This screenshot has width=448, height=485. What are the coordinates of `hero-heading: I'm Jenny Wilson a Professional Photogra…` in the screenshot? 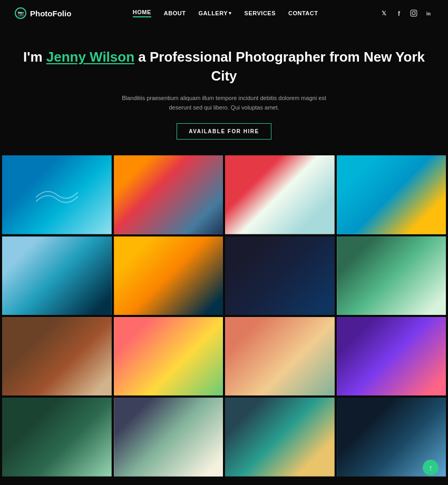 It's located at (224, 66).